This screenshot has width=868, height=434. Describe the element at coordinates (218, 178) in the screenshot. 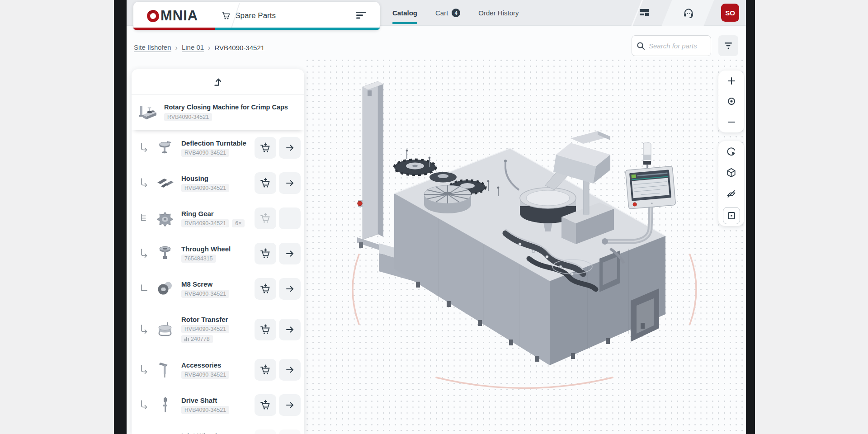

I see `part-title: Housing` at that location.